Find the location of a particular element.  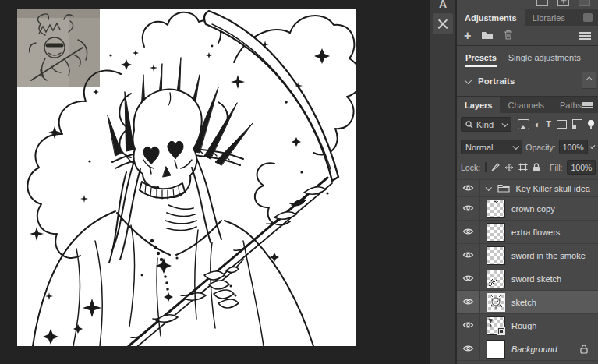

chevron-up-icon is located at coordinates (589, 80).